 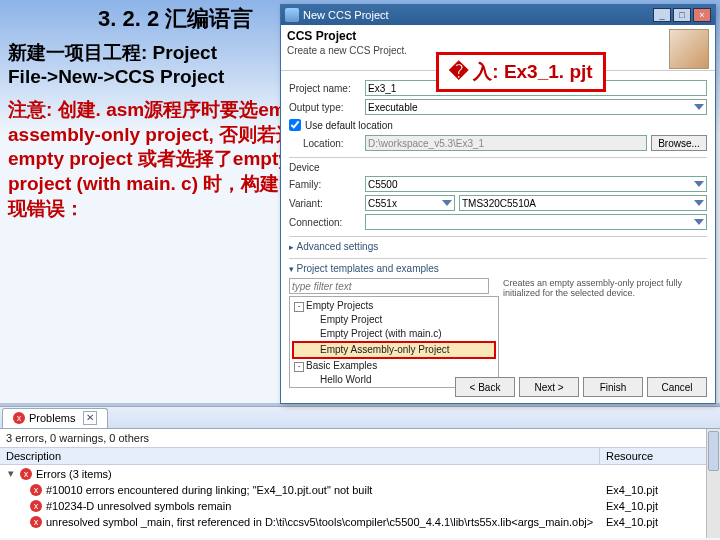 I want to click on template-description: Creates an empty assembly-only project f…, so click(x=605, y=333).